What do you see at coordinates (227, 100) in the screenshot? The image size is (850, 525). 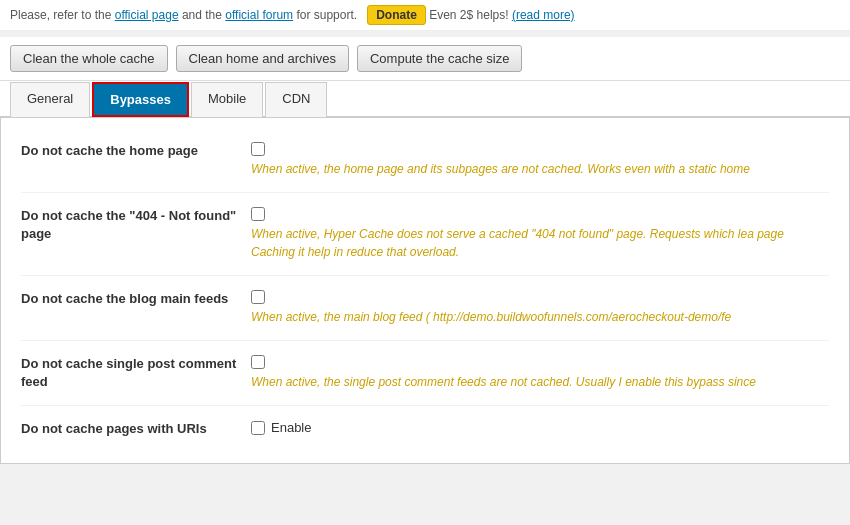 I see `tab-mobile: Mobile` at bounding box center [227, 100].